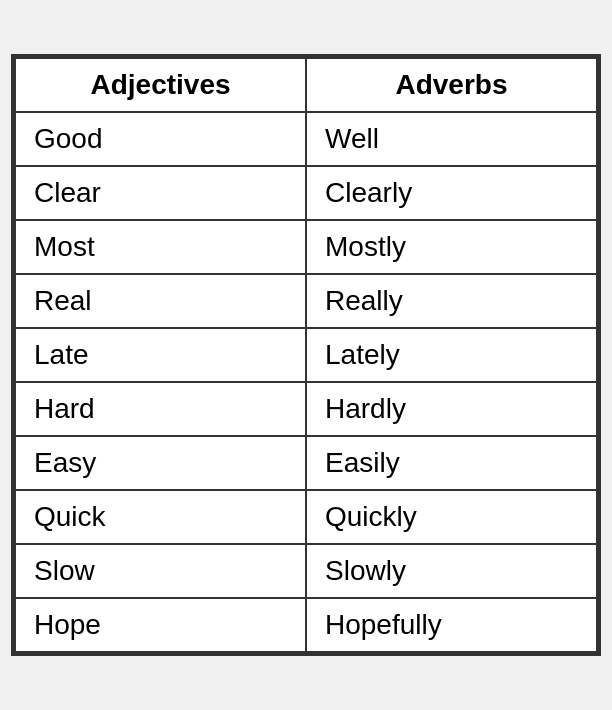 This screenshot has height=710, width=612. I want to click on adjective-cell: Real, so click(160, 301).